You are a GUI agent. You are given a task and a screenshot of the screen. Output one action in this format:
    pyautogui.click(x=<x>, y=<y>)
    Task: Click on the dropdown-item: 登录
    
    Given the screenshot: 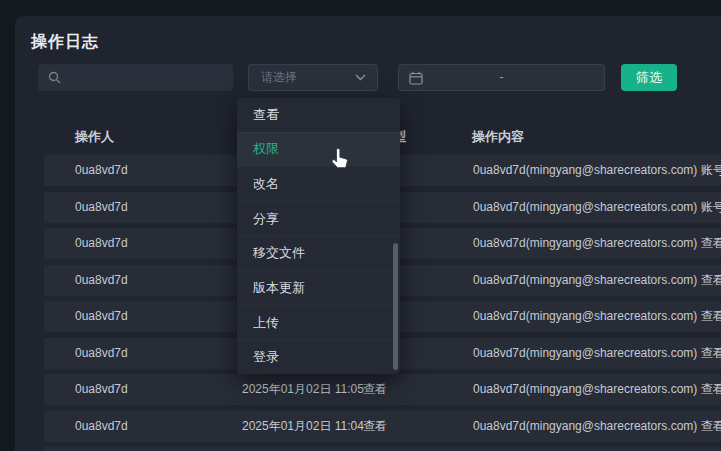 What is the action you would take?
    pyautogui.click(x=318, y=356)
    